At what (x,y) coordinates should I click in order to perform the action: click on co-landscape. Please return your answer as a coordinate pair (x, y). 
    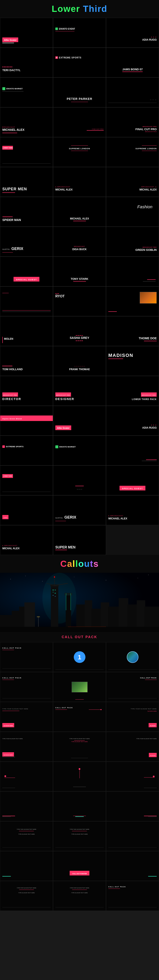
    Looking at the image, I should click on (80, 687).